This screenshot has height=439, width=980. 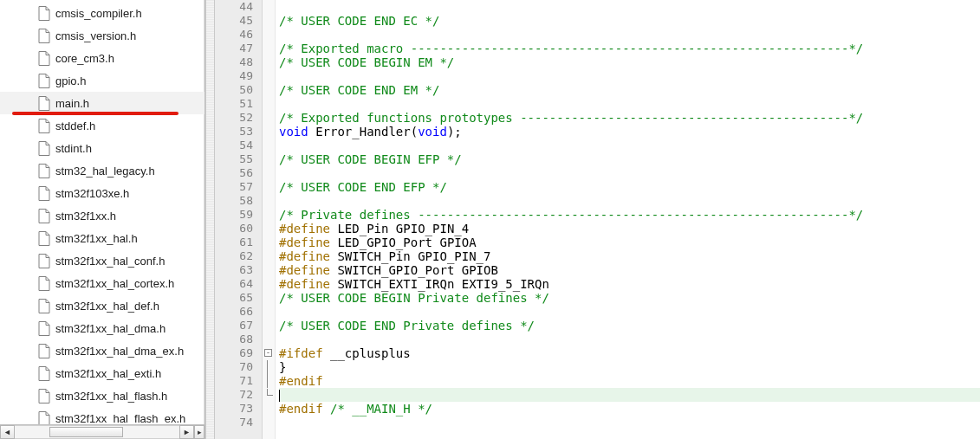 What do you see at coordinates (187, 432) in the screenshot?
I see `scroll-right-button: ►` at bounding box center [187, 432].